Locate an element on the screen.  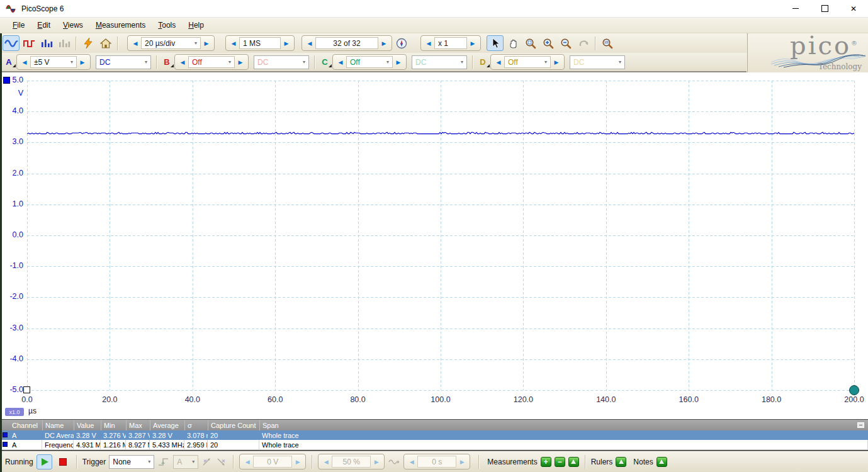
trigger-mode-select: None▾ is located at coordinates (132, 462).